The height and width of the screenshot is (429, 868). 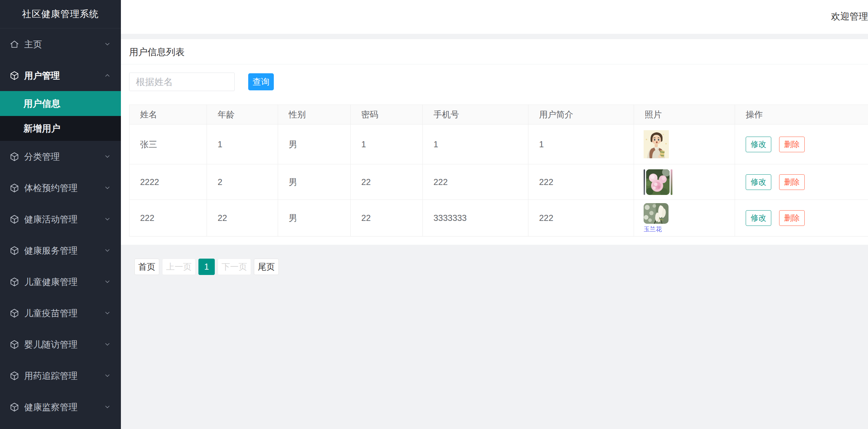 What do you see at coordinates (387, 115) in the screenshot?
I see `column-header-3: 密码` at bounding box center [387, 115].